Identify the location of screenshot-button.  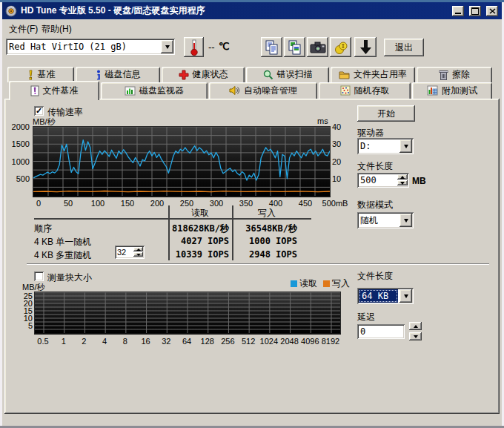
(317, 47).